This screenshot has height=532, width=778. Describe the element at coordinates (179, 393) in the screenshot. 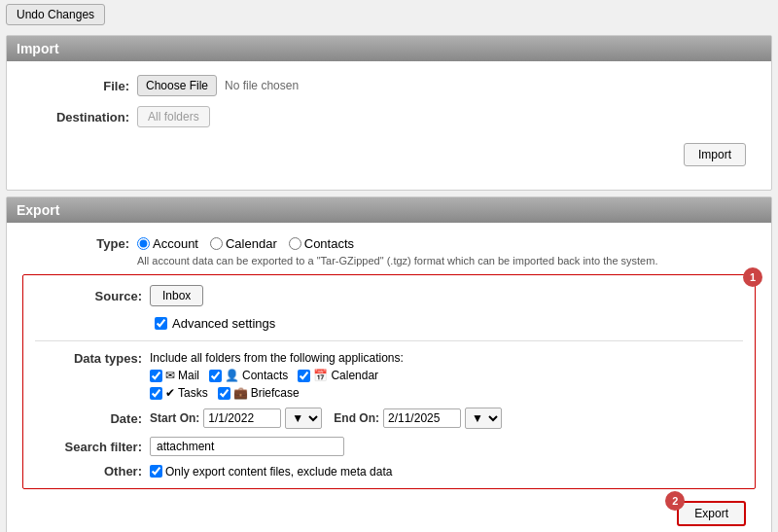

I see `tasks-checkbox-item: ✔ Tasks` at that location.